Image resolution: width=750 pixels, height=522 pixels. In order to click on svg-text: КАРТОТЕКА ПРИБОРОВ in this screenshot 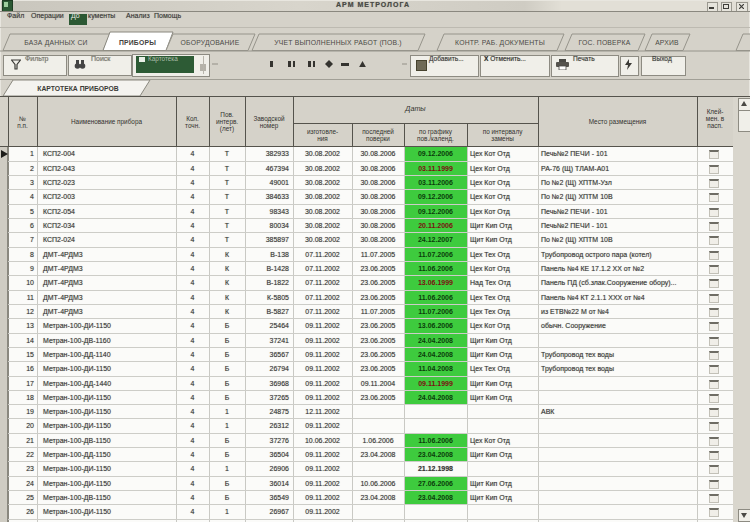, I will do `click(78, 88)`.